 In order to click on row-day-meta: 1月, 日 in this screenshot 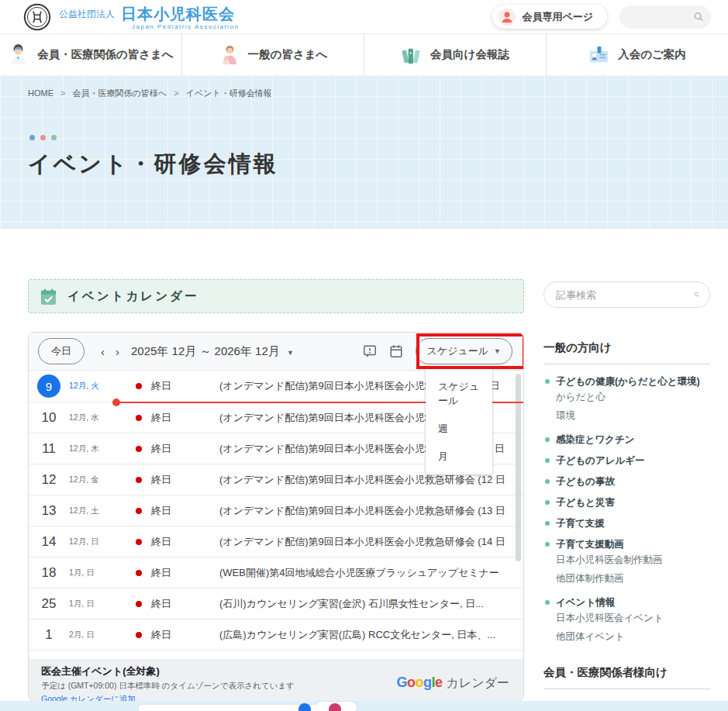, I will do `click(99, 604)`.